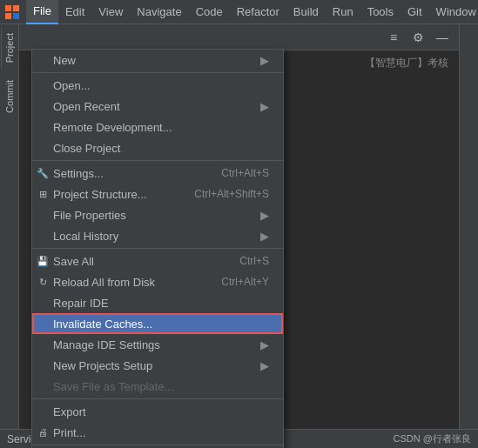 The width and height of the screenshot is (478, 448). Describe the element at coordinates (12, 12) in the screenshot. I see `app-logo` at that location.